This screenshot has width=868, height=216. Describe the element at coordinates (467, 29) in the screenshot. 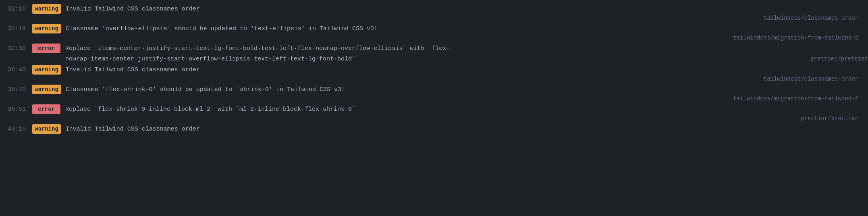

I see `log-message: Classname 'overflow-ellipsis' should be …` at that location.